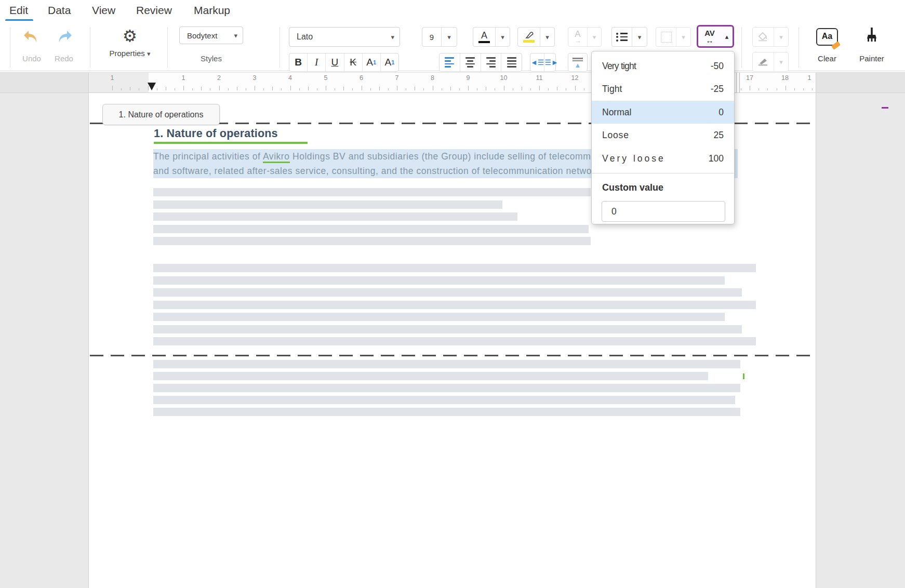 Image resolution: width=905 pixels, height=588 pixels. What do you see at coordinates (663, 211) in the screenshot?
I see `custom-value-input: 0` at bounding box center [663, 211].